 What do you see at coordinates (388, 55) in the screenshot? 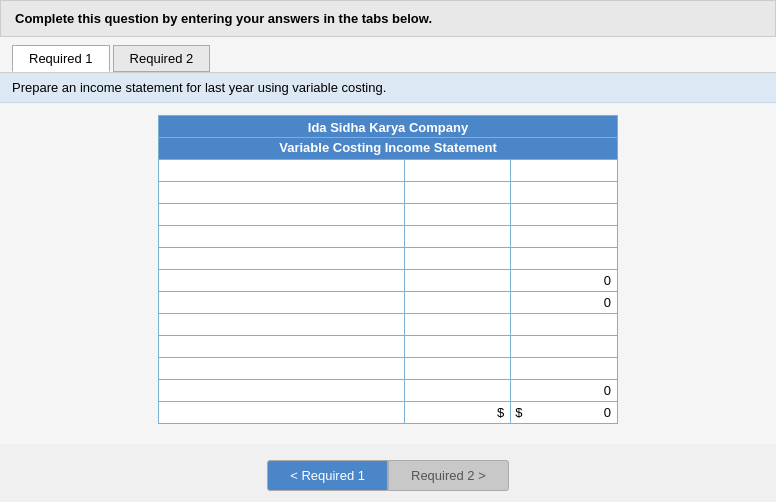
I see `tabs-row: Required 1 Required 2` at bounding box center [388, 55].